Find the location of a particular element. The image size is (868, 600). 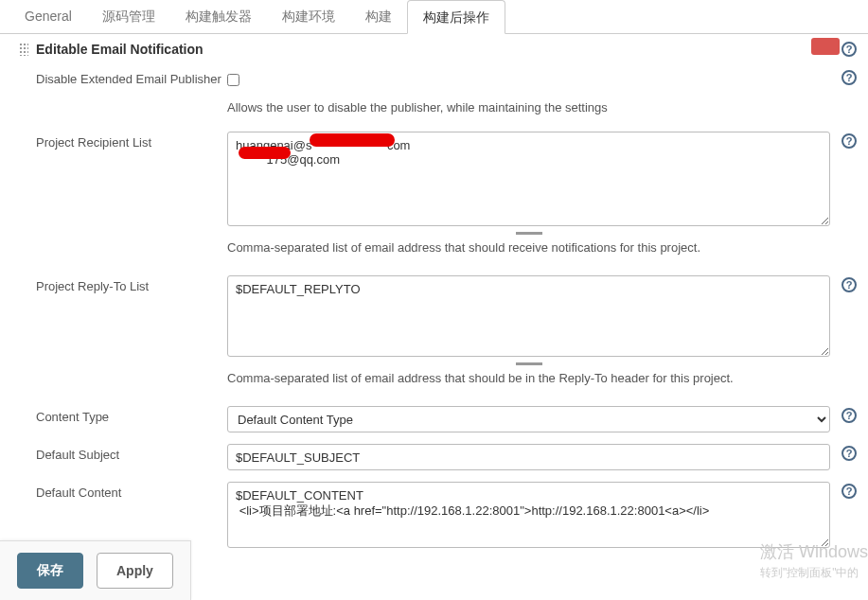

textarea-recipient-list is located at coordinates (528, 179).